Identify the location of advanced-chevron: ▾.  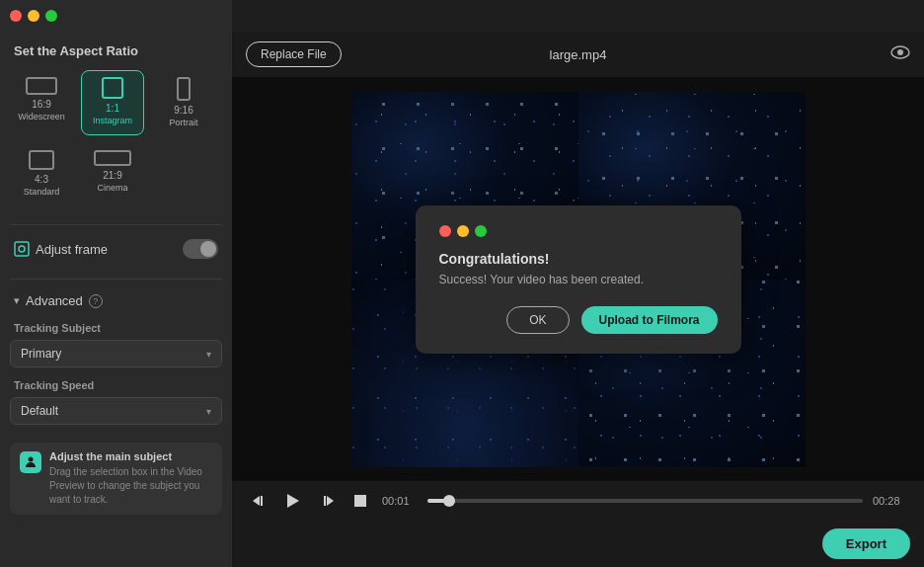
(17, 300).